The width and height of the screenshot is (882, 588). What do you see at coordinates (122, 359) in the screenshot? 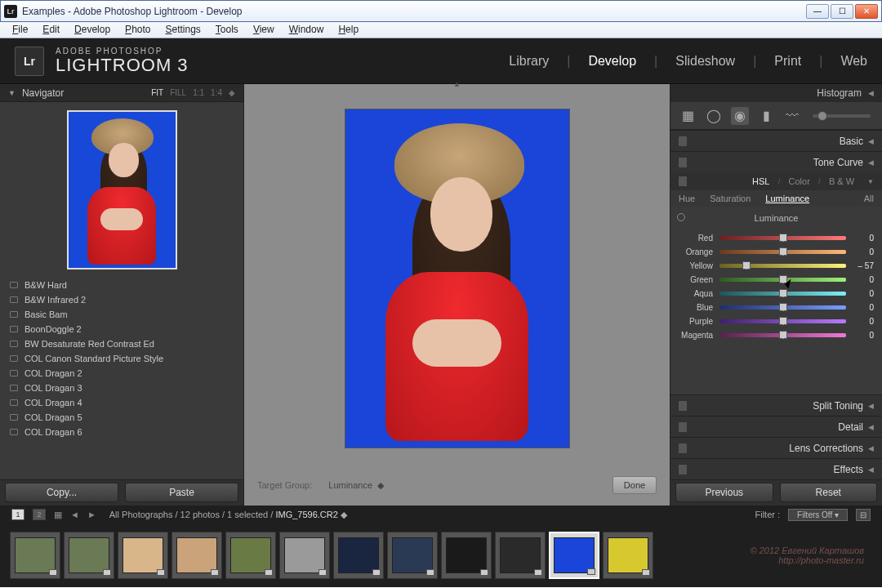
I see `preset-item: COL Canon Standard Picture Style` at bounding box center [122, 359].